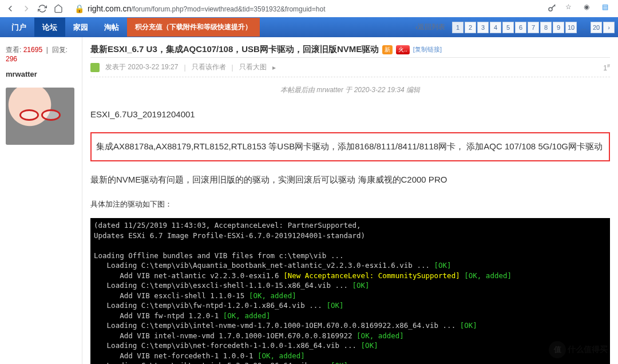 This screenshot has width=618, height=364. What do you see at coordinates (26, 9) in the screenshot?
I see `nav-forward-button` at bounding box center [26, 9].